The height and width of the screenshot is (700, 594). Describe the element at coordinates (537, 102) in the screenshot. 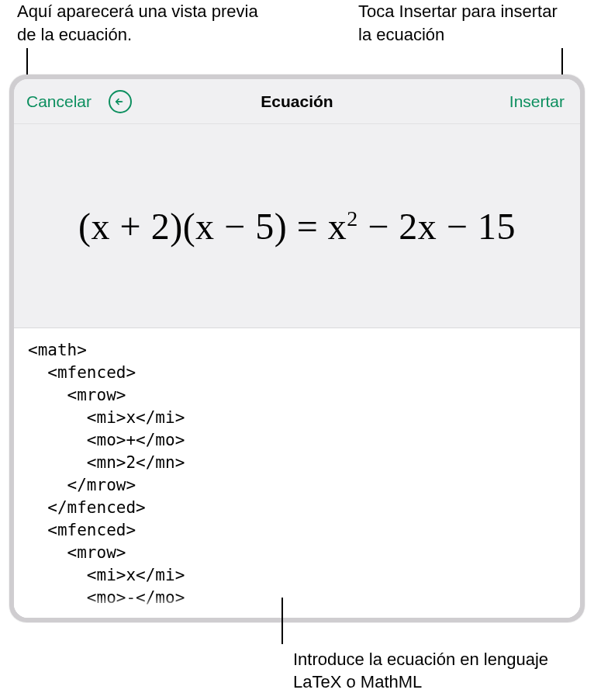

I see `insert-button: Insertar` at that location.